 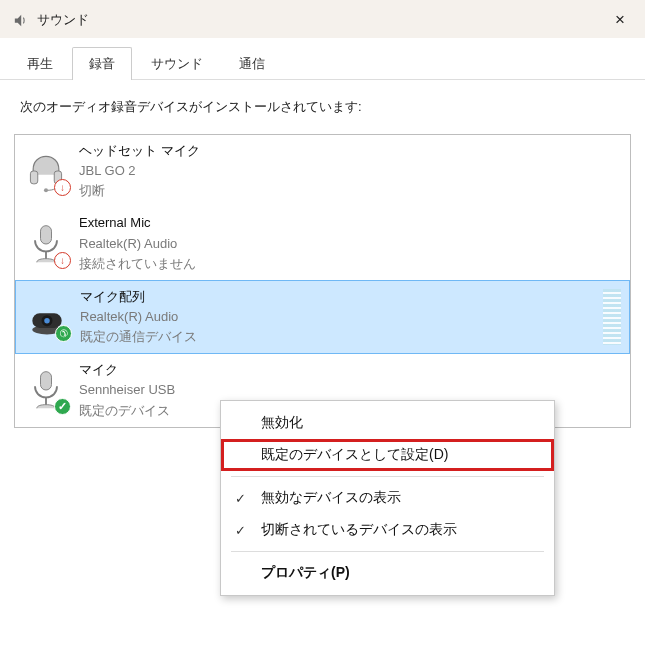 I want to click on device-subtitle: JBL GO 2, so click(x=350, y=171).